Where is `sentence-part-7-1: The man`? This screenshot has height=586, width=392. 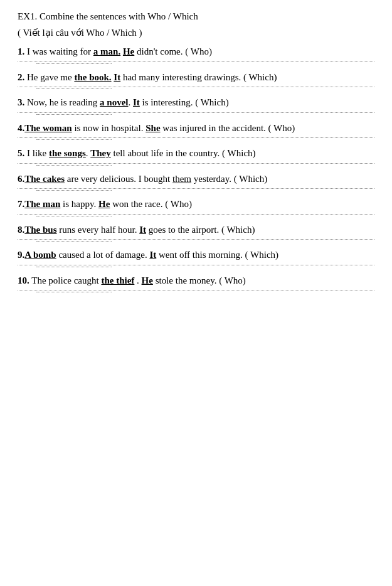
sentence-part-7-1: The man is located at coordinates (43, 204).